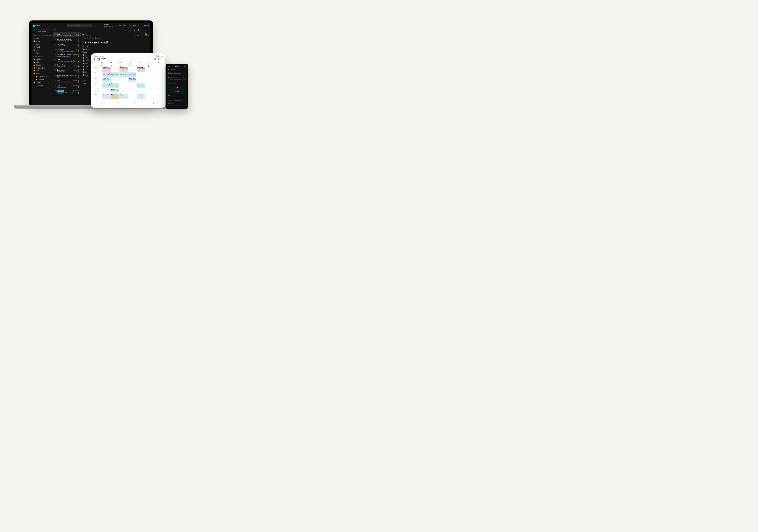 This screenshot has height=532, width=758. I want to click on calendar-event: Collect Henry from …4:00 PM - 4:30 PM, so click(115, 91).